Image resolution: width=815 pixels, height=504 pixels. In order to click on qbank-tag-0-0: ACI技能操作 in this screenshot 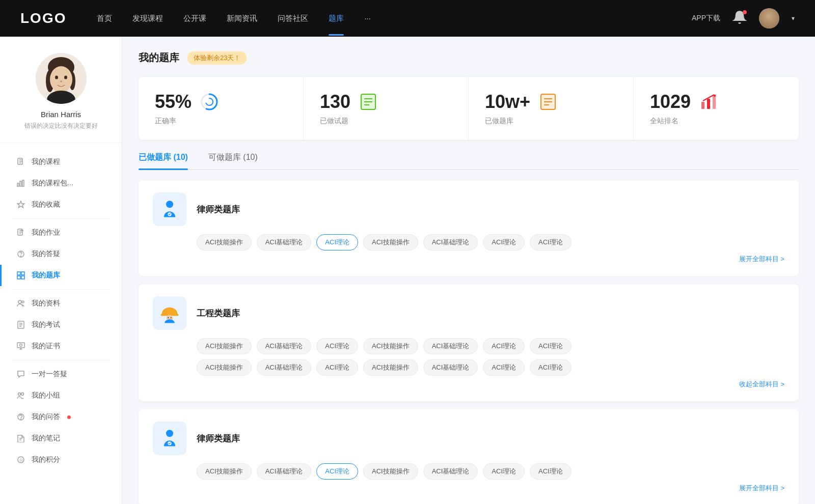, I will do `click(224, 242)`.